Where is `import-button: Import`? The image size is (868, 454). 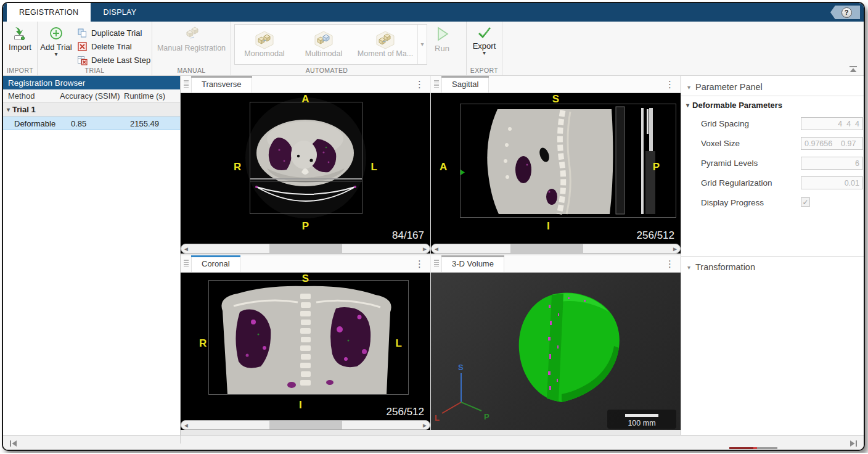
import-button: Import is located at coordinates (20, 39).